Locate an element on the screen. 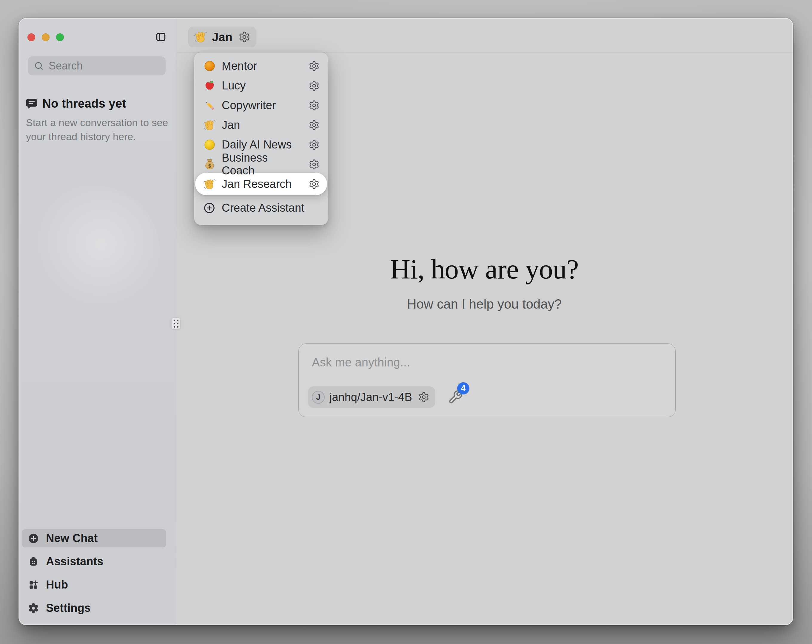  model-avatar: J is located at coordinates (318, 397).